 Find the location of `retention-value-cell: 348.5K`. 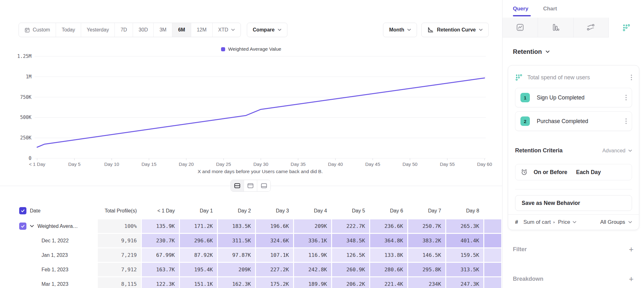

retention-value-cell: 348.5K is located at coordinates (351, 240).